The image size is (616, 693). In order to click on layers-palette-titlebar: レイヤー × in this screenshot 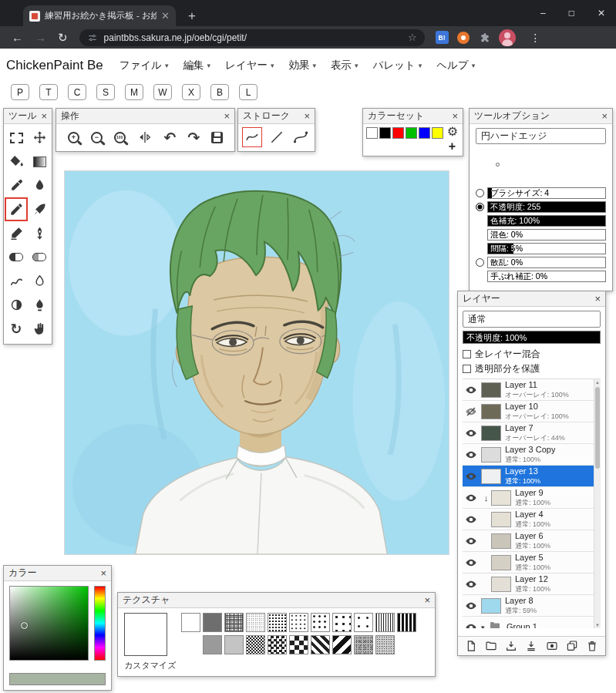, I will do `click(532, 299)`.